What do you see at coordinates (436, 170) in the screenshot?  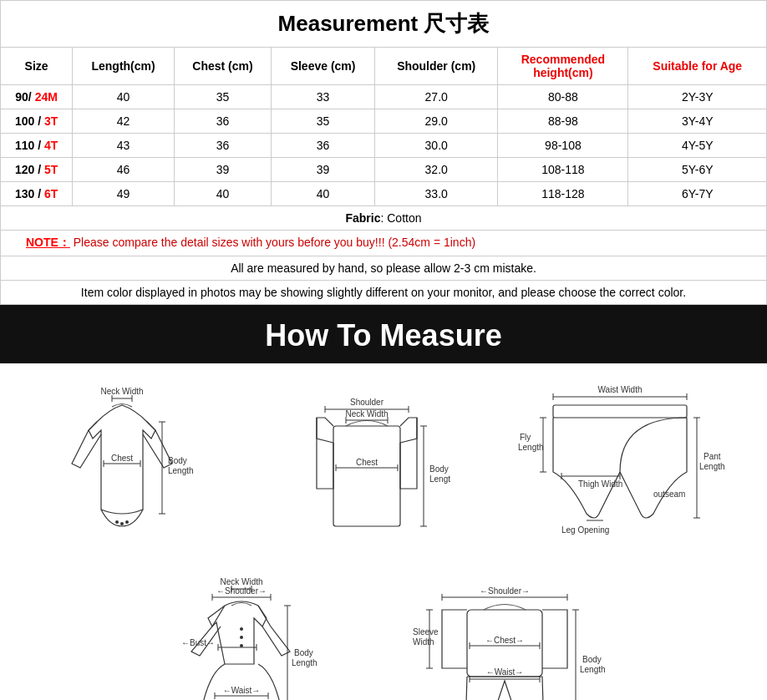 I see `cell-shoulder: 32.0` at bounding box center [436, 170].